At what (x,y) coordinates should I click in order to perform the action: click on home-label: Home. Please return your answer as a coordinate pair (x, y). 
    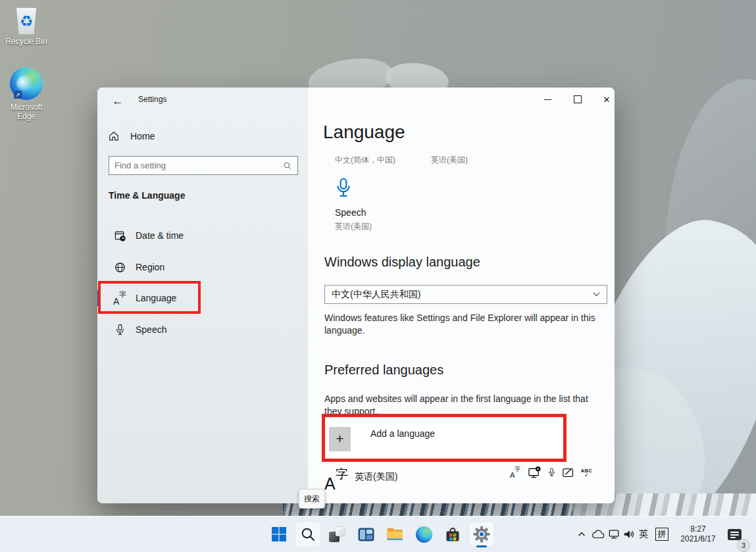
    Looking at the image, I should click on (142, 136).